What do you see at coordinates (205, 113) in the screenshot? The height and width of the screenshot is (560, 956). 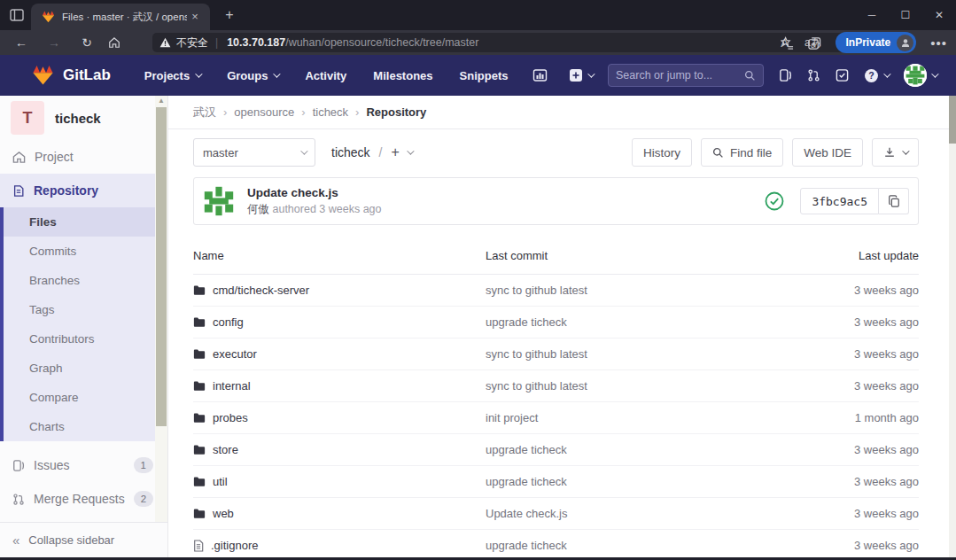 I see `breadcrumb-link: 武汉` at bounding box center [205, 113].